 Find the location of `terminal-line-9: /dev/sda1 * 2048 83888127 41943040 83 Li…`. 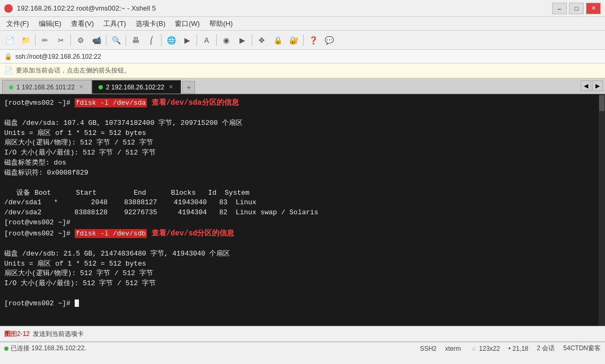

terminal-line-9: /dev/sda1 * 2048 83888127 41943040 83 Li… is located at coordinates (302, 203).